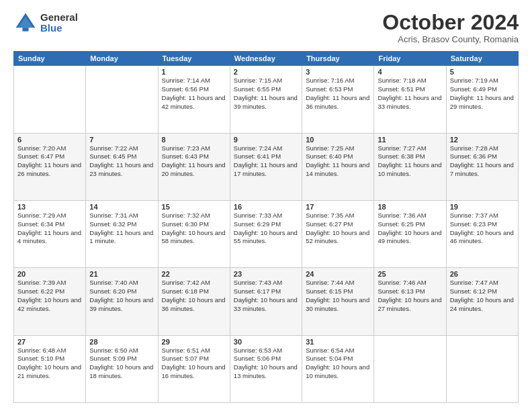 This screenshot has width=532, height=411. Describe the element at coordinates (338, 207) in the screenshot. I see `day-number: 17` at that location.